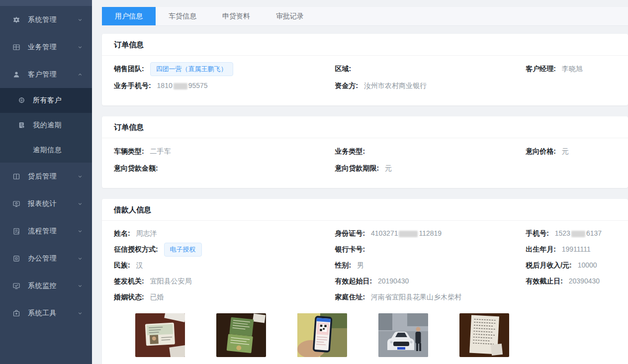 Image resolution: width=628 pixels, height=364 pixels. What do you see at coordinates (46, 125) in the screenshot?
I see `sidebar-item-my-overdue: 我的逾期` at bounding box center [46, 125].